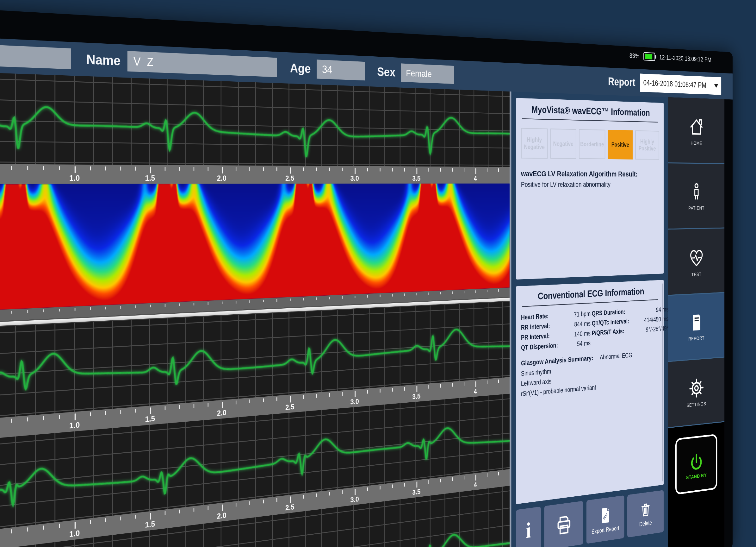 The image size is (756, 547). I want to click on sidebar-item-label: HOME, so click(697, 143).